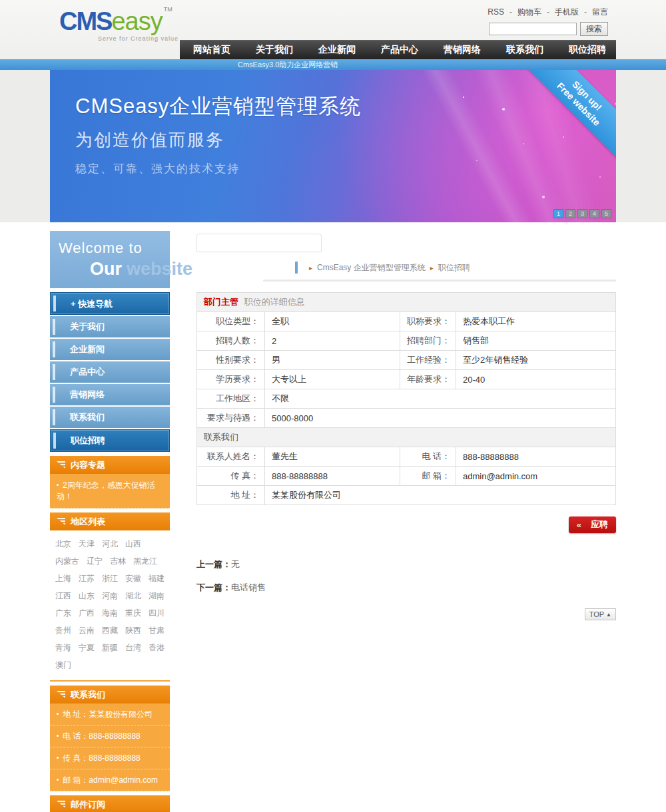 The image size is (666, 812). Describe the element at coordinates (428, 379) in the screenshot. I see `field-label: 年龄要求：` at that location.